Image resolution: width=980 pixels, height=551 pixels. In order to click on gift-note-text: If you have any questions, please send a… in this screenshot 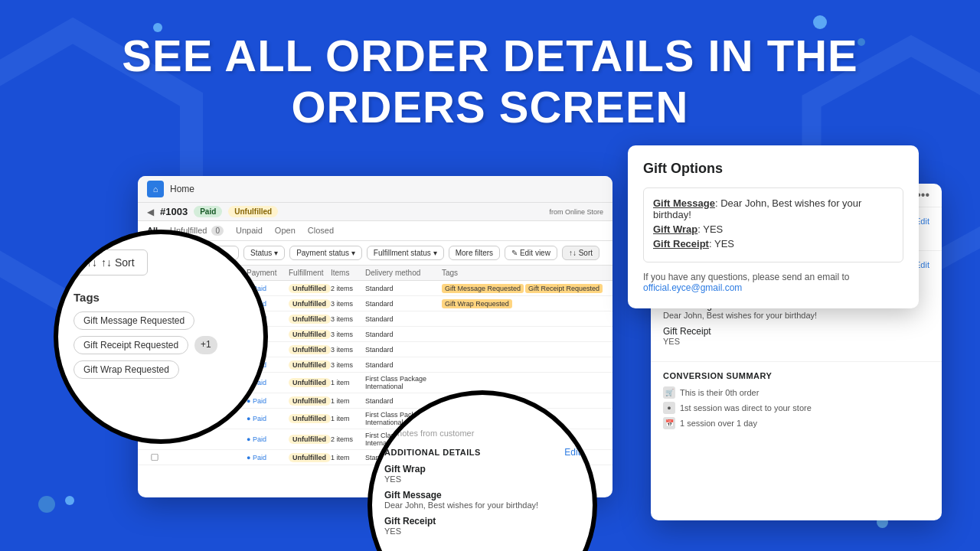, I will do `click(746, 277)`.